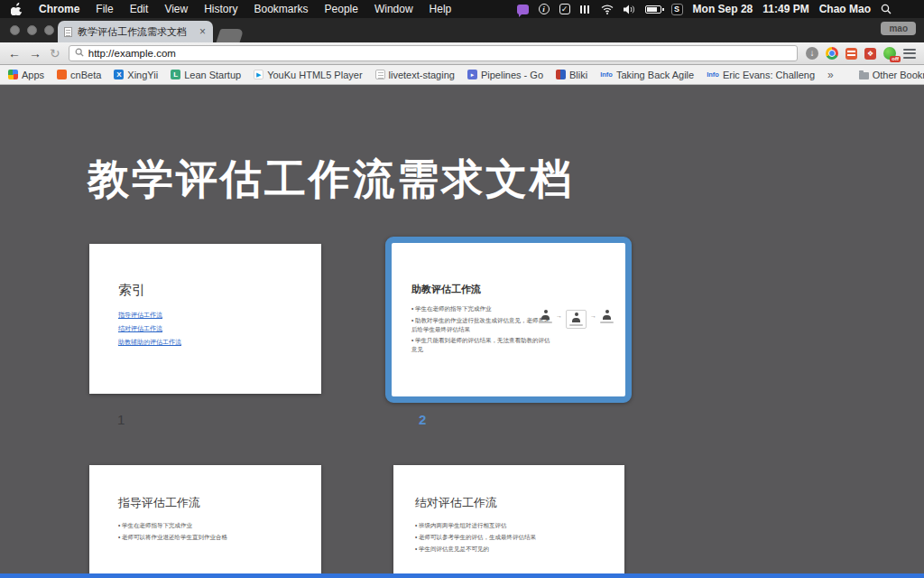 This screenshot has width=924, height=578. What do you see at coordinates (724, 9) in the screenshot?
I see `menubar-date: Mon Sep 28` at bounding box center [724, 9].